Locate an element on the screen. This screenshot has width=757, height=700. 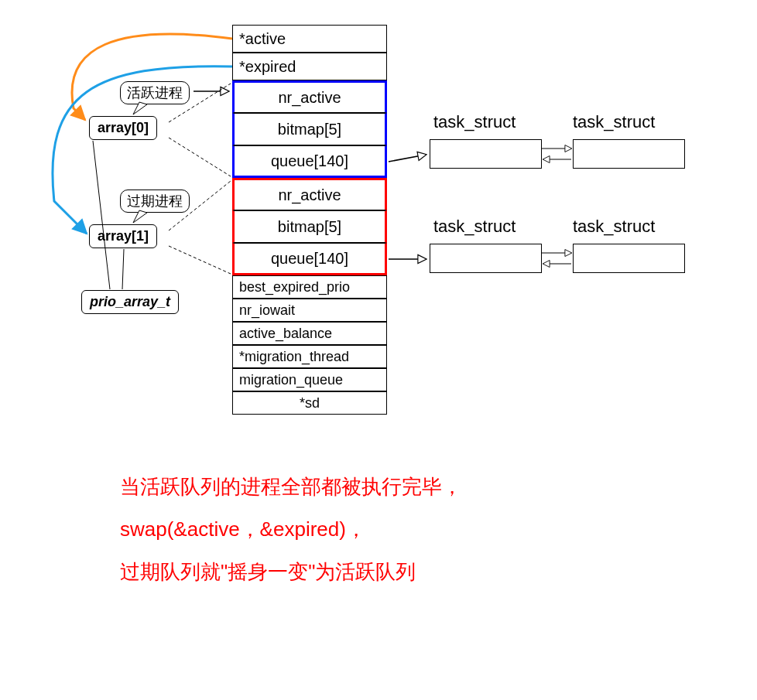
label-array1: array[1] is located at coordinates (123, 237).